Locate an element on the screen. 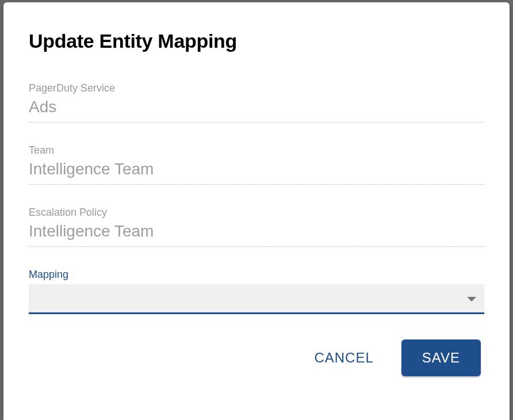 This screenshot has width=513, height=420. escalation-policy-label: Escalation Policy is located at coordinates (256, 213).